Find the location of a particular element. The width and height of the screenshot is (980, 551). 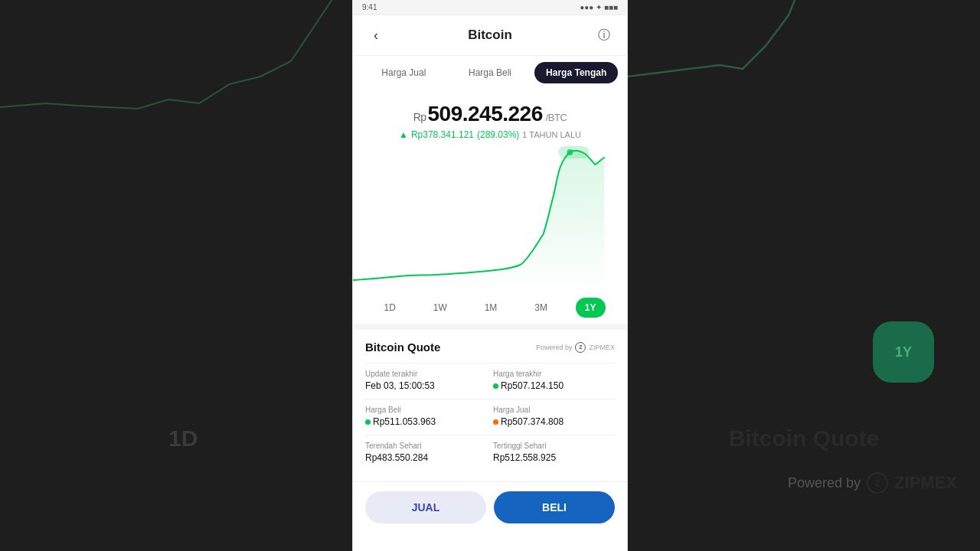

time-btn-3m: 3M is located at coordinates (541, 308).